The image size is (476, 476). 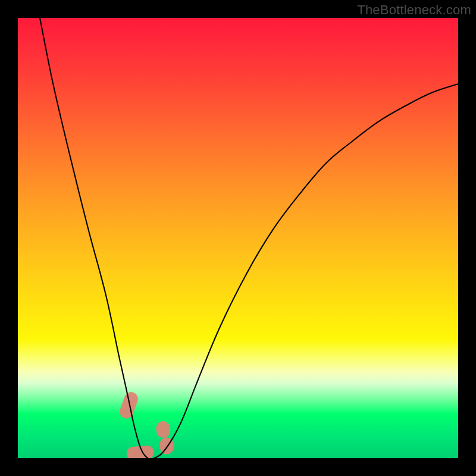 What do you see at coordinates (163, 430) in the screenshot?
I see `marker-right-upper` at bounding box center [163, 430].